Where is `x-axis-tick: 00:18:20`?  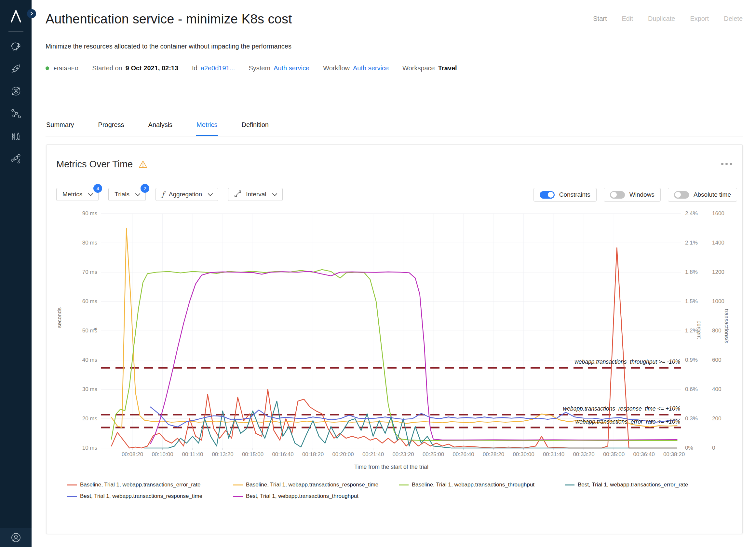 x-axis-tick: 00:18:20 is located at coordinates (313, 455).